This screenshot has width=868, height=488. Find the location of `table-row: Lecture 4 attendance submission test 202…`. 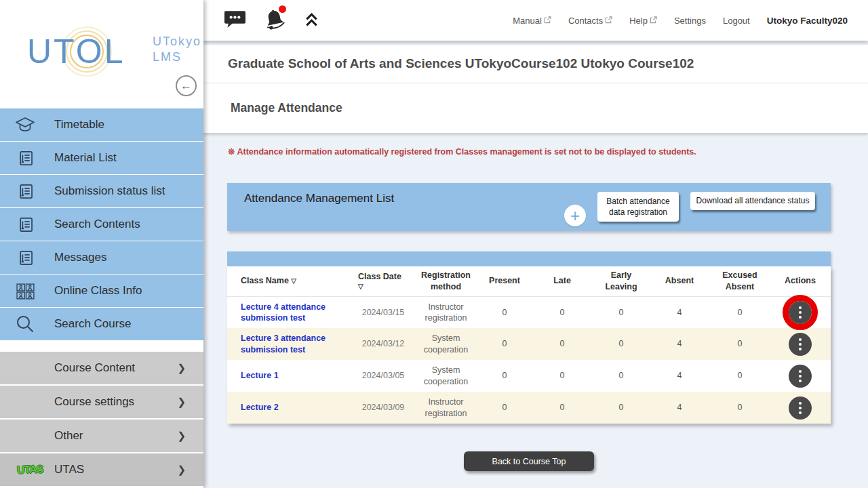

table-row: Lecture 4 attendance submission test 202… is located at coordinates (529, 312).